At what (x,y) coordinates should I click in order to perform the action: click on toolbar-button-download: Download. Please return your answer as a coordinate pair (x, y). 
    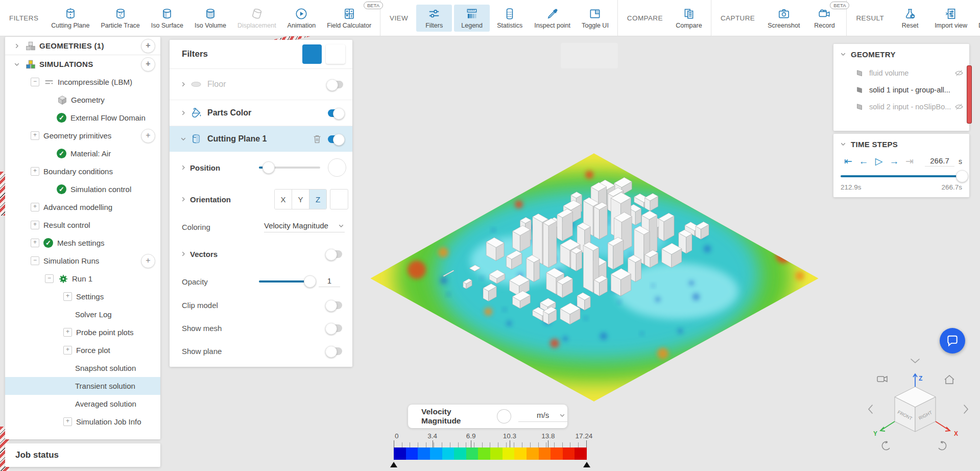
    Looking at the image, I should click on (977, 18).